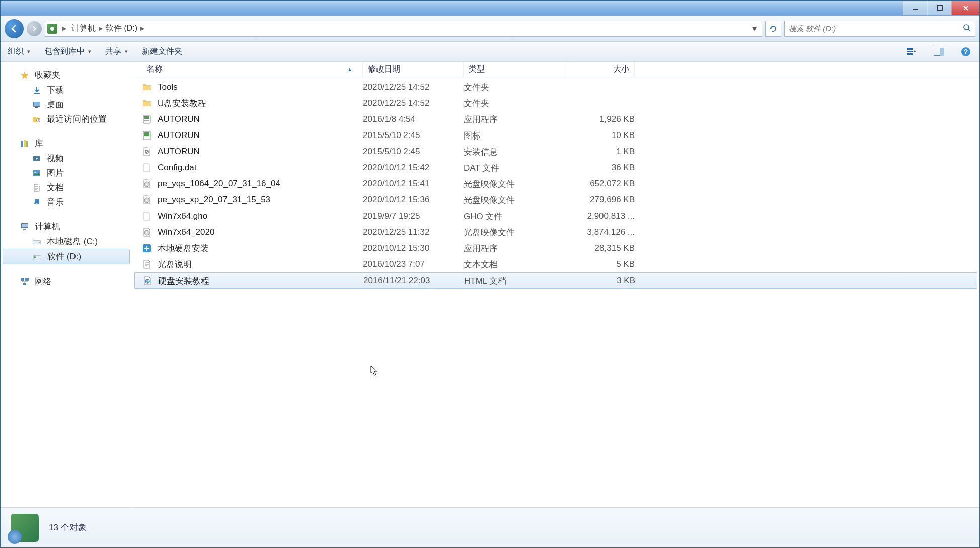  I want to click on file-size: 652,072 KB, so click(599, 184).